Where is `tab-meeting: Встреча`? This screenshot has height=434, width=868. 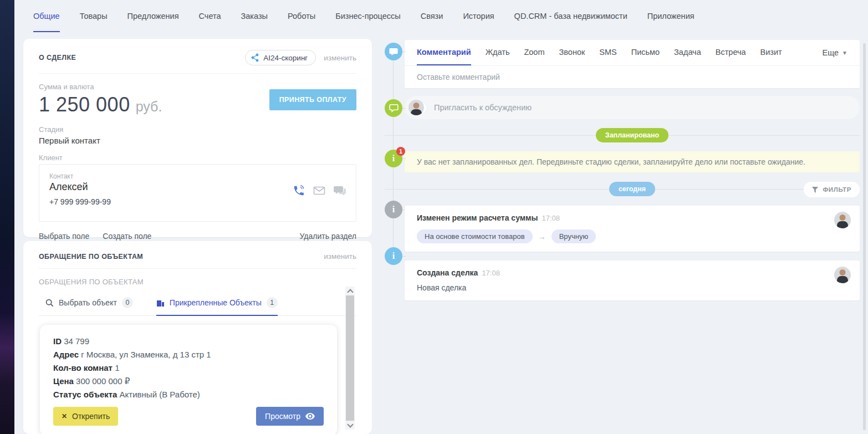 tab-meeting: Встреча is located at coordinates (731, 53).